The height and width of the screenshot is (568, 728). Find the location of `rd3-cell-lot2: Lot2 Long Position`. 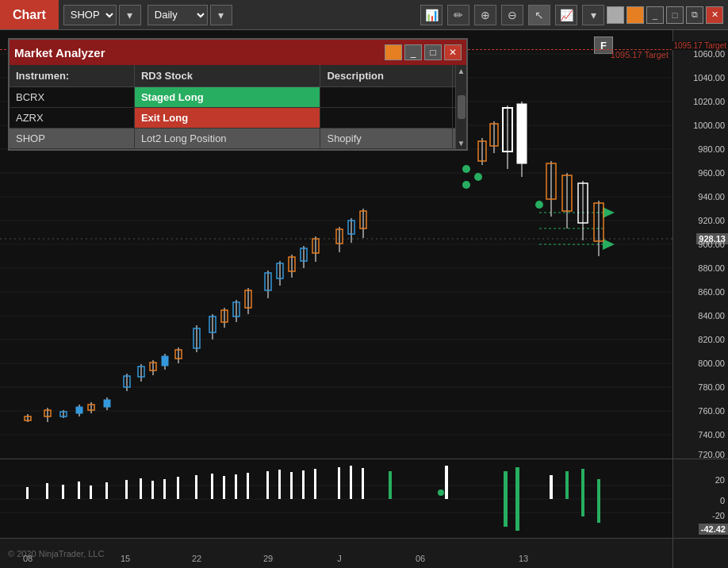

rd3-cell-lot2: Lot2 Long Position is located at coordinates (227, 139).